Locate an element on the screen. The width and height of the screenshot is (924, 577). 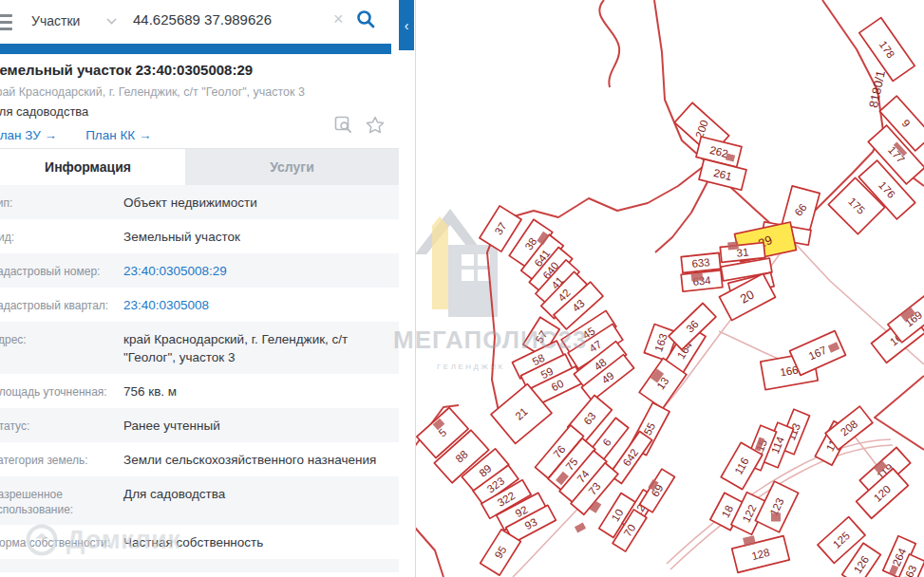
tab-services: Услуги is located at coordinates (292, 167).